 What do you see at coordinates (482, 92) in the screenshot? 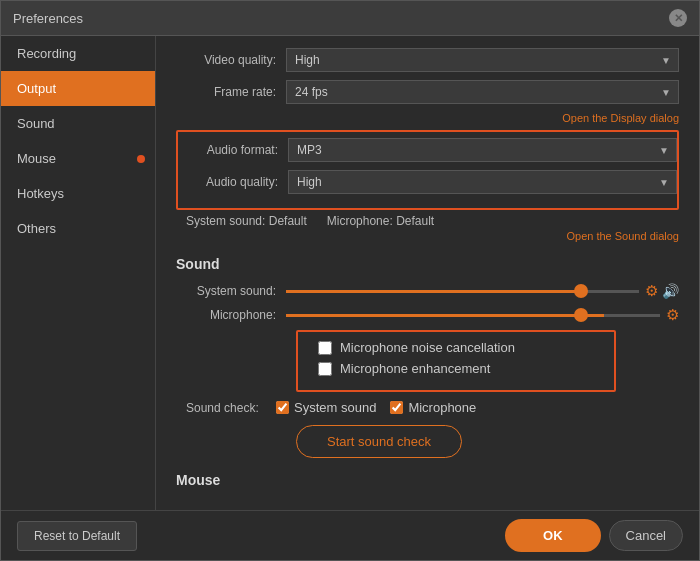
I see `frame-rate-select-wrapper: 24 fps` at bounding box center [482, 92].